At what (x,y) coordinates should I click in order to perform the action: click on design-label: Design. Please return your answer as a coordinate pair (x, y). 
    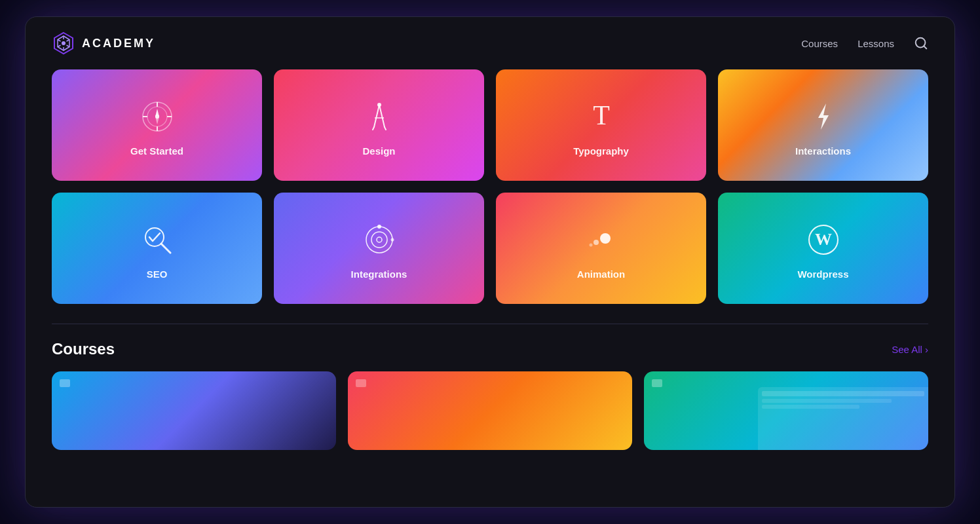
    Looking at the image, I should click on (379, 151).